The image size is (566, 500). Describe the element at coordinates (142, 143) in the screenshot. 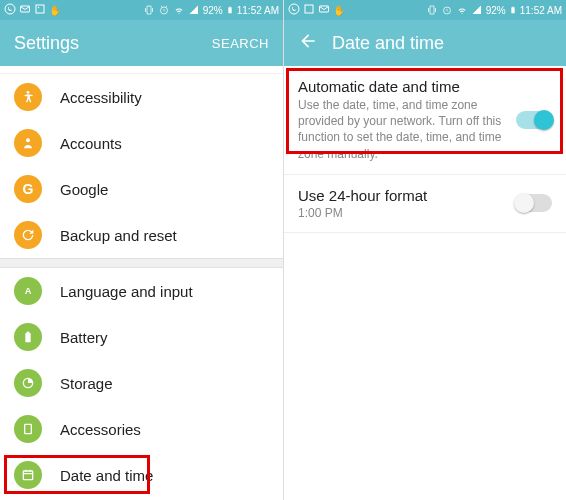

I see `list-item-accounts: Accounts` at that location.